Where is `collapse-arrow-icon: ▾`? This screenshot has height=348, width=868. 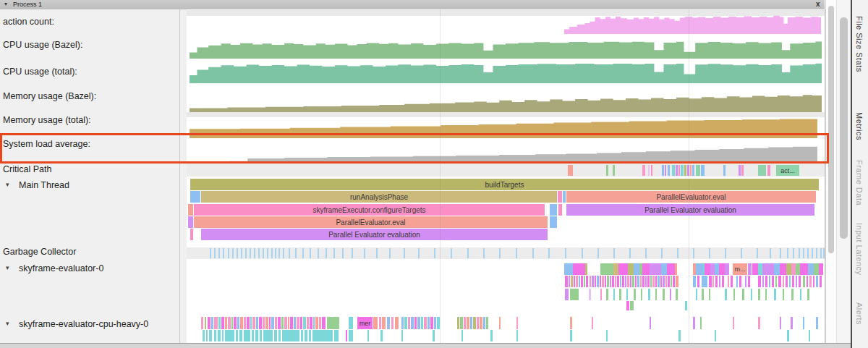
collapse-arrow-icon: ▾ is located at coordinates (6, 4).